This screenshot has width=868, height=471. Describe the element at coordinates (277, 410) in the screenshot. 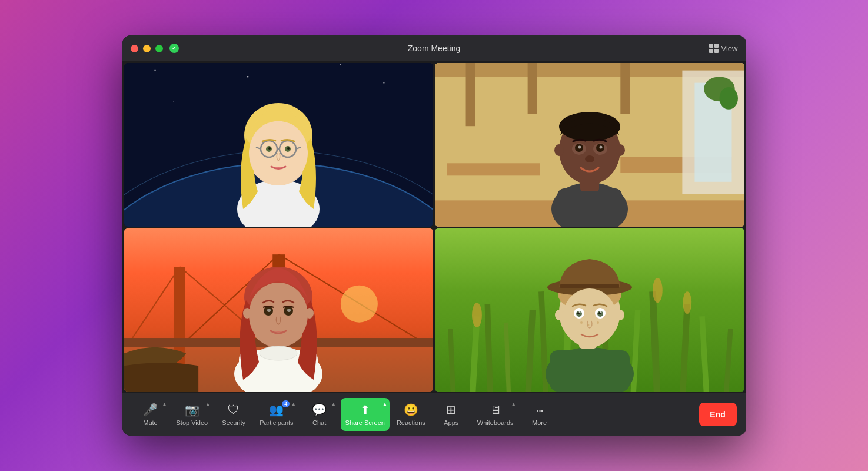

I see `participants-icon-wrap: 👥 4` at that location.